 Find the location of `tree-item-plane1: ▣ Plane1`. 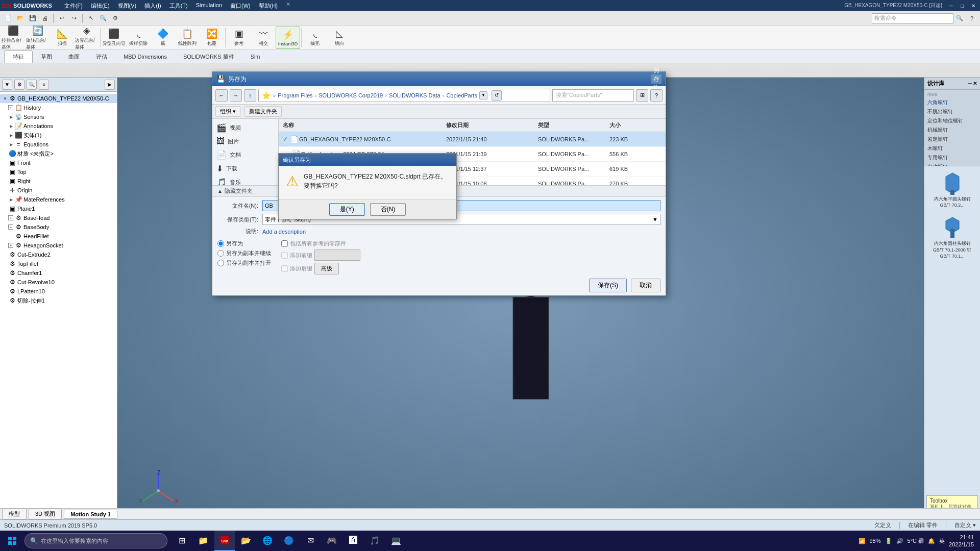

tree-item-plane1: ▣ Plane1 is located at coordinates (58, 209).